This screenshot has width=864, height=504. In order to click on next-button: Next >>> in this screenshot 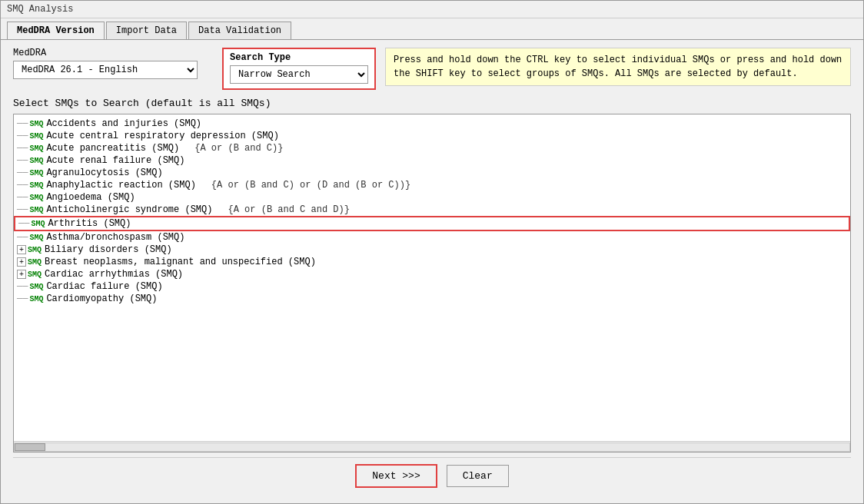, I will do `click(396, 476)`.